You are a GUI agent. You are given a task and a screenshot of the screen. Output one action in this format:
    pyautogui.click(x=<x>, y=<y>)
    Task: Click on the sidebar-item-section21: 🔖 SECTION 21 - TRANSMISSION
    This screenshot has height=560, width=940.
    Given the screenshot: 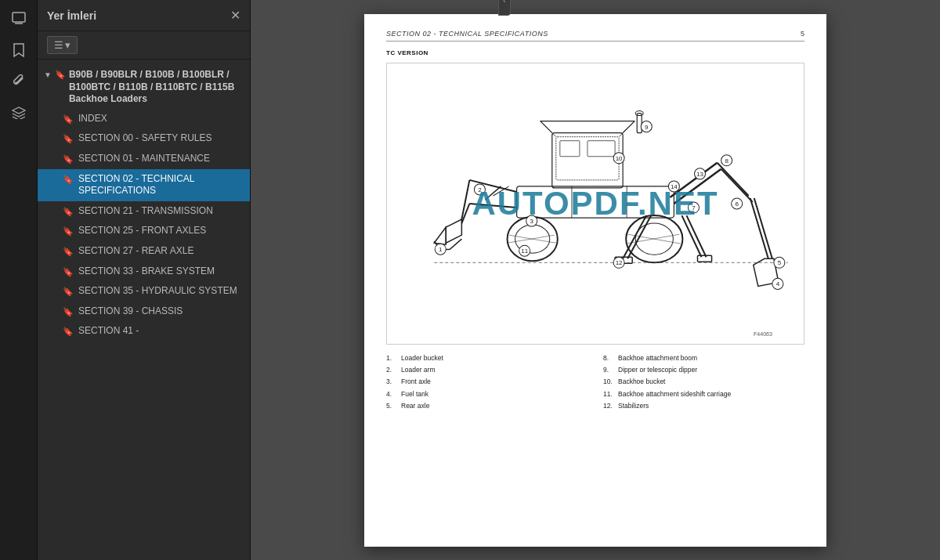 What is the action you would take?
    pyautogui.click(x=144, y=211)
    